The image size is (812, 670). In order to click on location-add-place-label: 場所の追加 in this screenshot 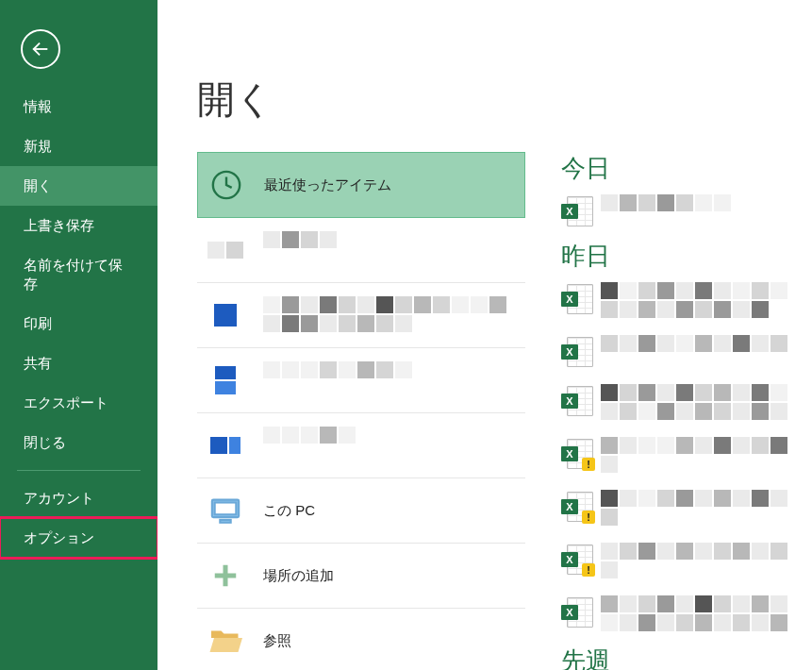, I will do `click(298, 576)`.